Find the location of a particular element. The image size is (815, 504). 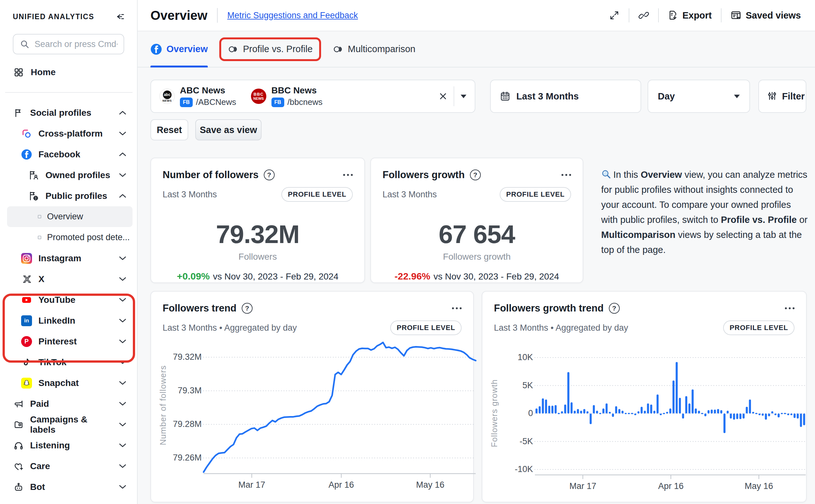

flag-globe-icon is located at coordinates (33, 196).